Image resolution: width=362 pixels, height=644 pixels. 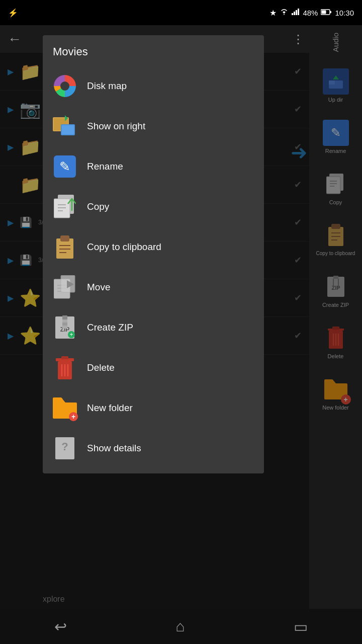 What do you see at coordinates (101, 368) in the screenshot?
I see `menu-item-delete-label: Delete` at bounding box center [101, 368].